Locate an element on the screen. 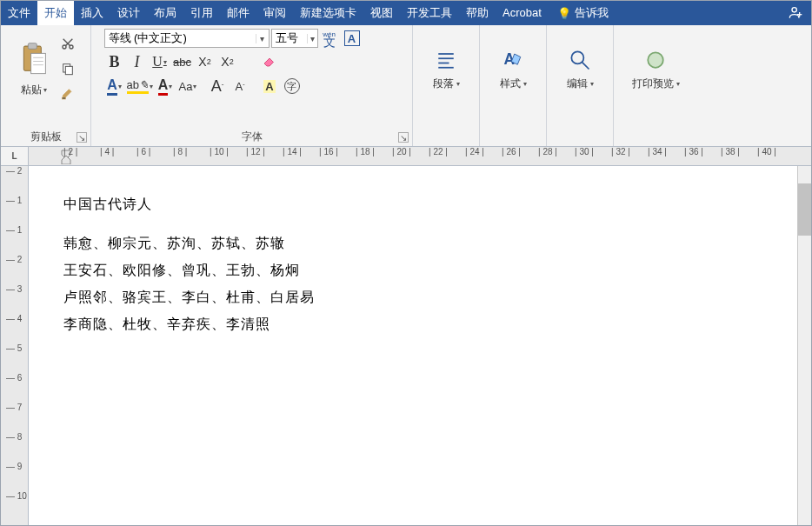 This screenshot has width=812, height=526. tab-review: 审阅 is located at coordinates (275, 13).